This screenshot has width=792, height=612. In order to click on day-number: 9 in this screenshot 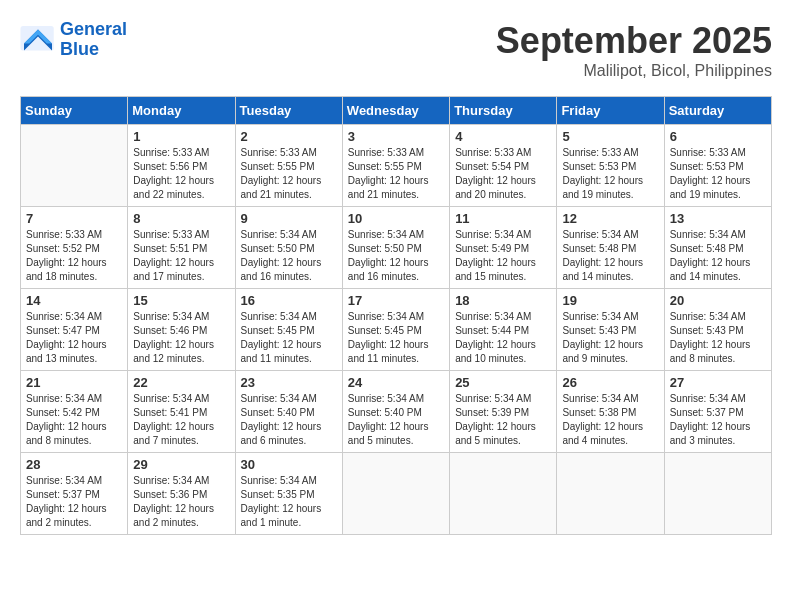, I will do `click(289, 218)`.